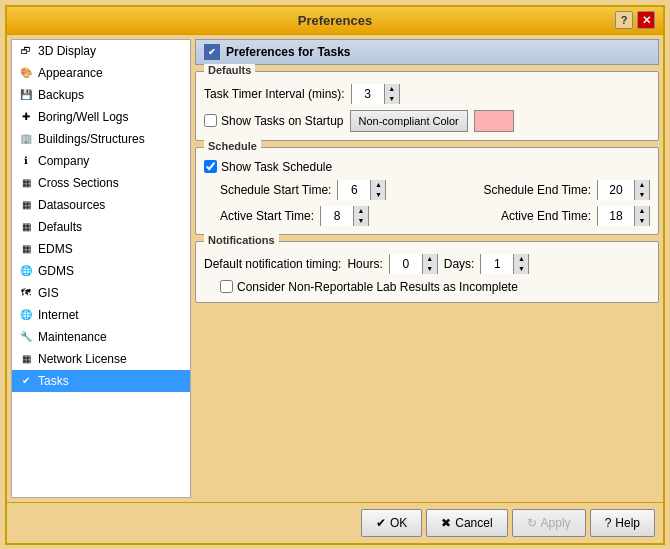  What do you see at coordinates (392, 523) in the screenshot?
I see `ok-button: ✔ OK` at bounding box center [392, 523].